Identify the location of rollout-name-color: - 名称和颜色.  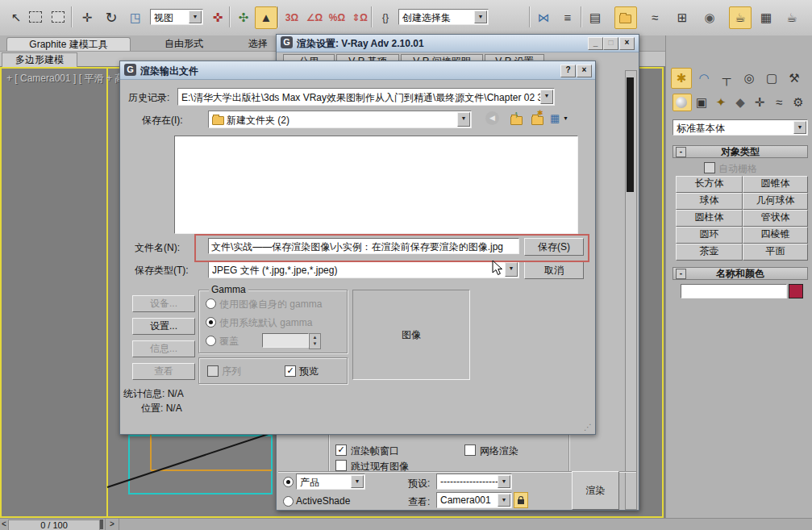
(740, 273).